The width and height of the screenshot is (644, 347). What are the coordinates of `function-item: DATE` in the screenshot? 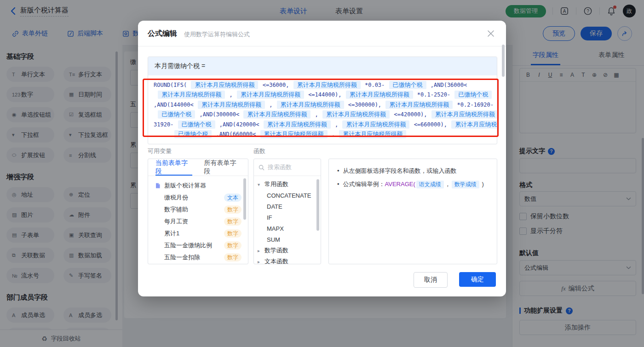 It's located at (287, 206).